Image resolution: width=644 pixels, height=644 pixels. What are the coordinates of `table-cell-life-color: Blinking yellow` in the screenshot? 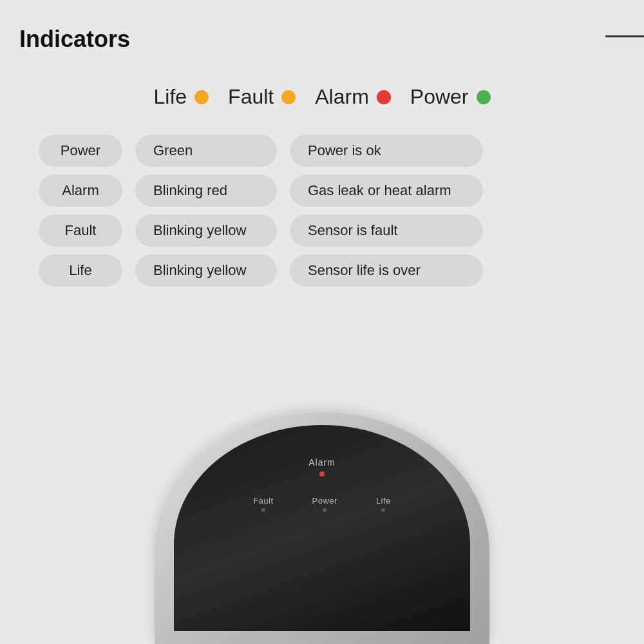 It's located at (206, 270).